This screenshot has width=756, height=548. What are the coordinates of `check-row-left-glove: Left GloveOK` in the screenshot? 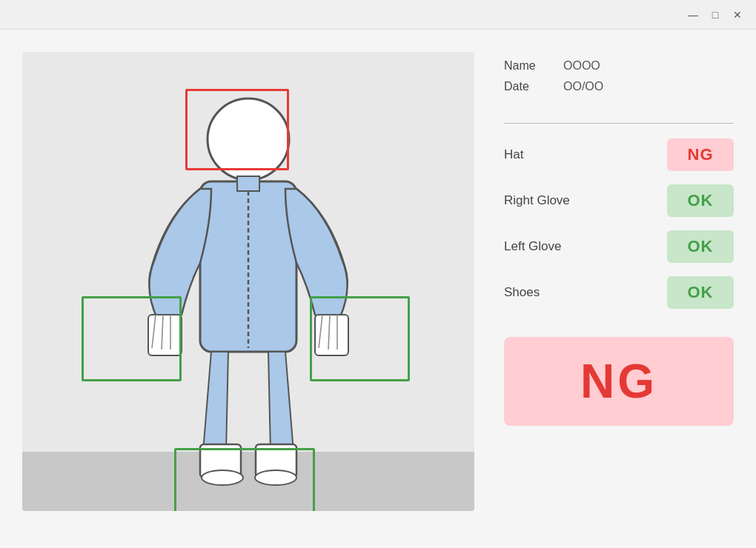 It's located at (619, 247).